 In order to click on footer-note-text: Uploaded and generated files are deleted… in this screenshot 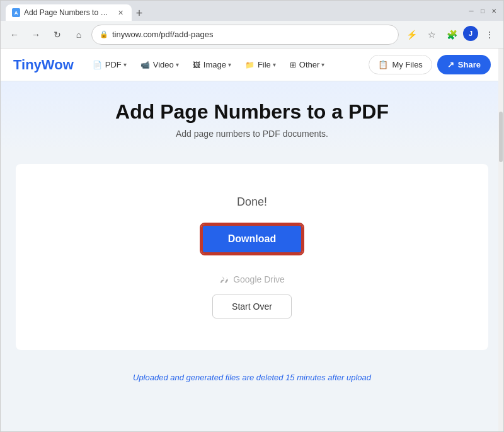, I will do `click(252, 377)`.